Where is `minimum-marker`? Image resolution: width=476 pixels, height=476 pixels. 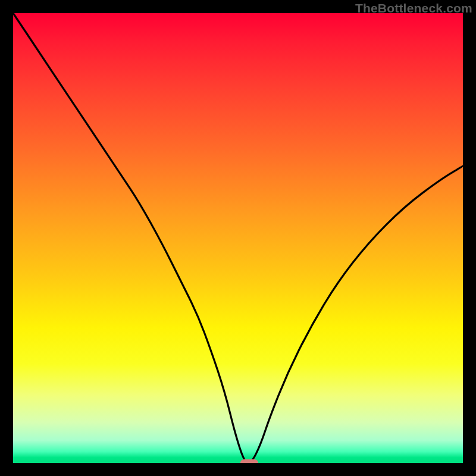 minimum-marker is located at coordinates (249, 461).